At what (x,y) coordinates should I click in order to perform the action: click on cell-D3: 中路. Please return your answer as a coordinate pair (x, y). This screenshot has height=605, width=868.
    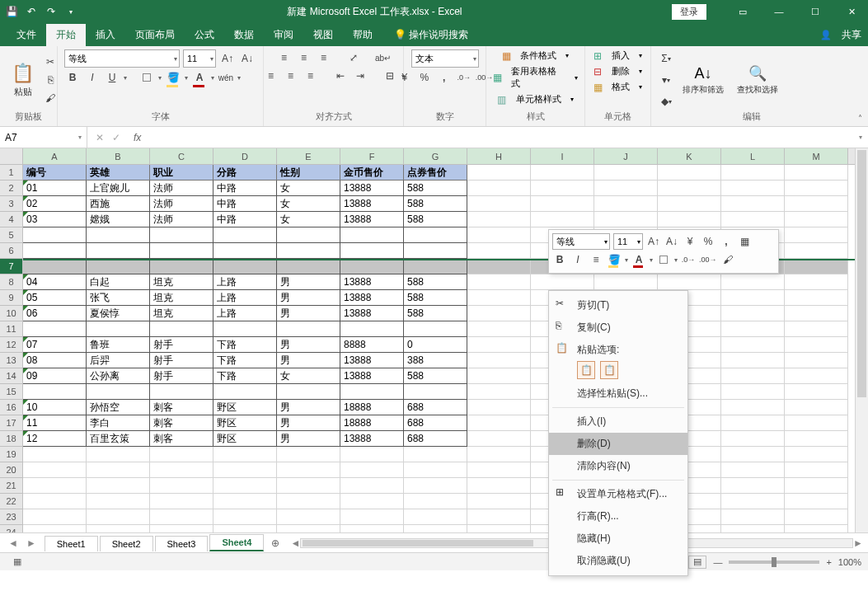
    Looking at the image, I should click on (246, 204).